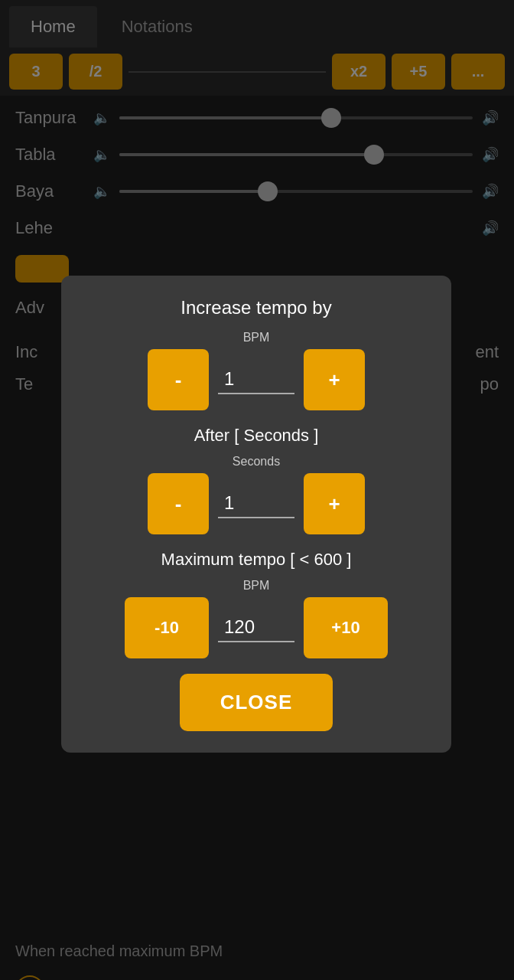 The image size is (514, 980). I want to click on modal-title: Increase tempo by, so click(256, 308).